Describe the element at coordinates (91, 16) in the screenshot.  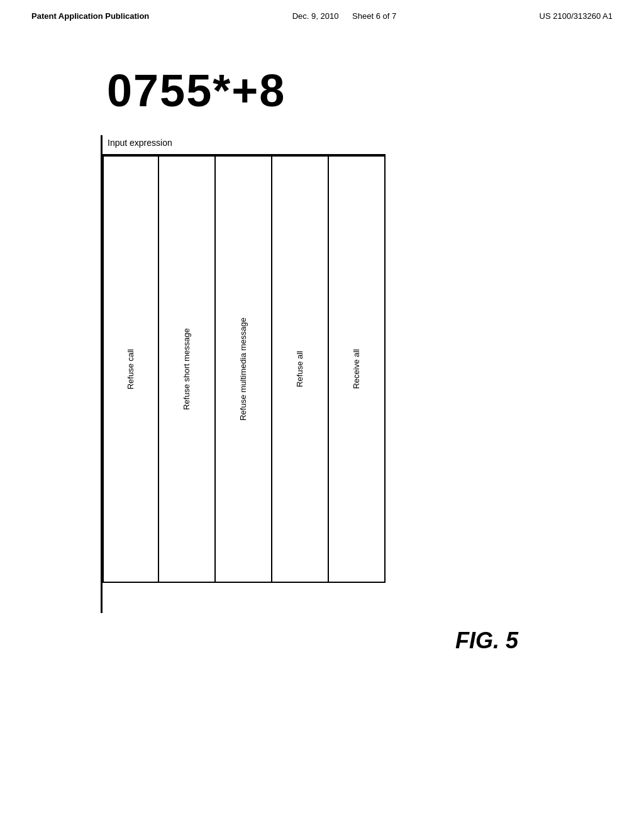
I see `header-publication-label: Patent Application Publication` at that location.